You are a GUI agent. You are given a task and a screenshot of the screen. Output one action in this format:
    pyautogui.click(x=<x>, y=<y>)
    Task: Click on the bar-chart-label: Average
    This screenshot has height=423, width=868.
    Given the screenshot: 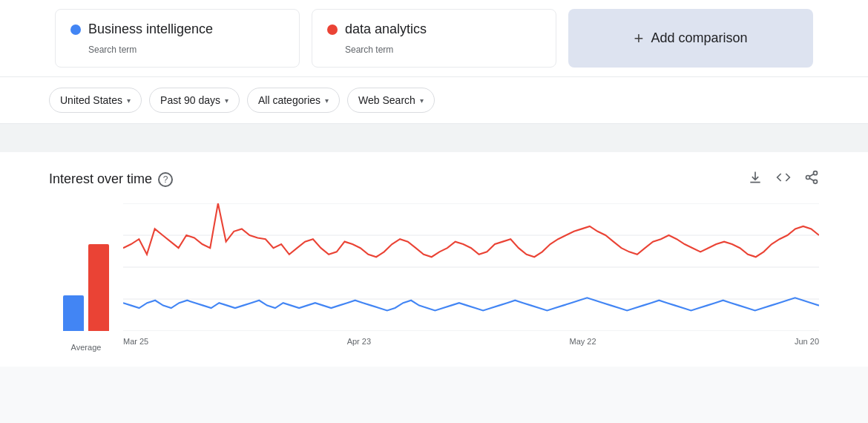 What is the action you would take?
    pyautogui.click(x=86, y=347)
    